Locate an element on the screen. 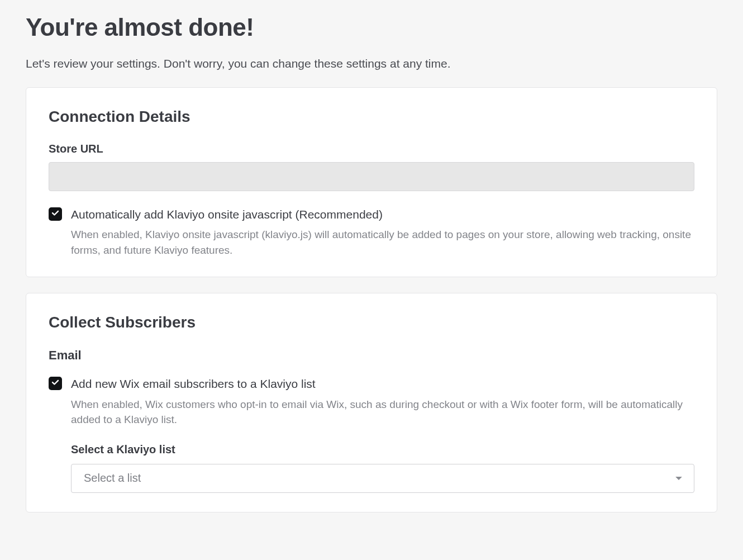 The width and height of the screenshot is (743, 560). auto-js-label: Automatically add Klaviyo onsite javascr… is located at coordinates (383, 215).